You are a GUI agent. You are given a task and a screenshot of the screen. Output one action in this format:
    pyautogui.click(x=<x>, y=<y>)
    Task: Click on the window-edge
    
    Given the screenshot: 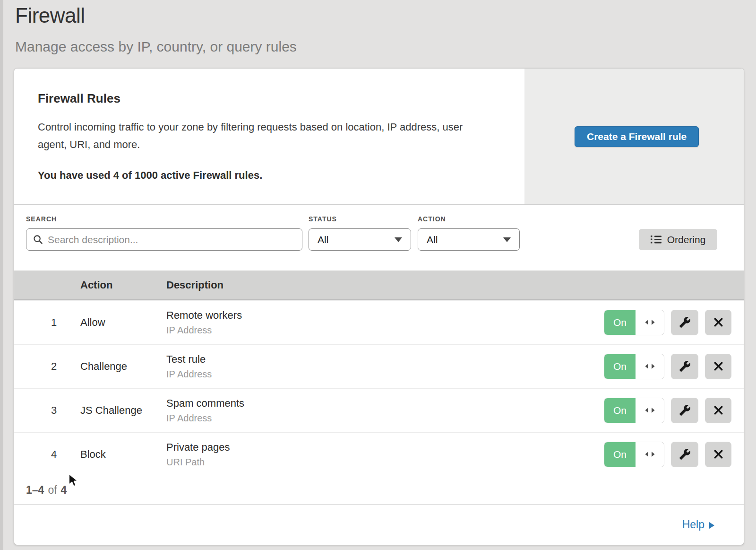 What is the action you would take?
    pyautogui.click(x=2, y=275)
    